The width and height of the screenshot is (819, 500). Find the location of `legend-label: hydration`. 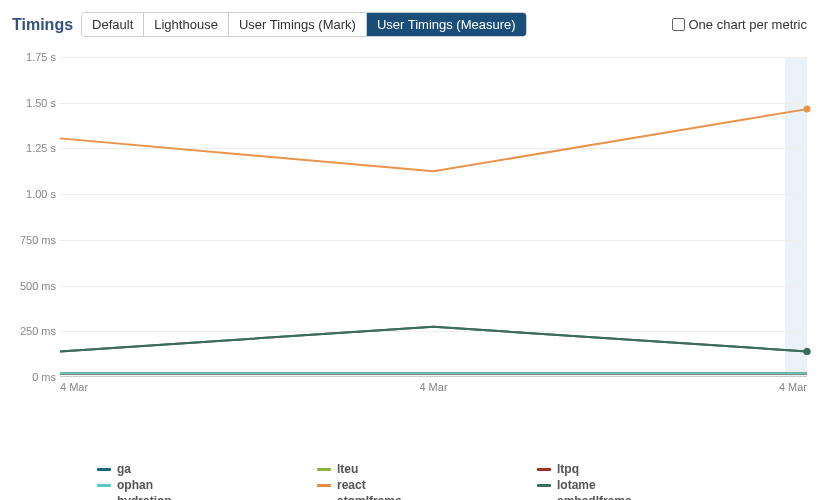

legend-label: hydration is located at coordinates (144, 497).